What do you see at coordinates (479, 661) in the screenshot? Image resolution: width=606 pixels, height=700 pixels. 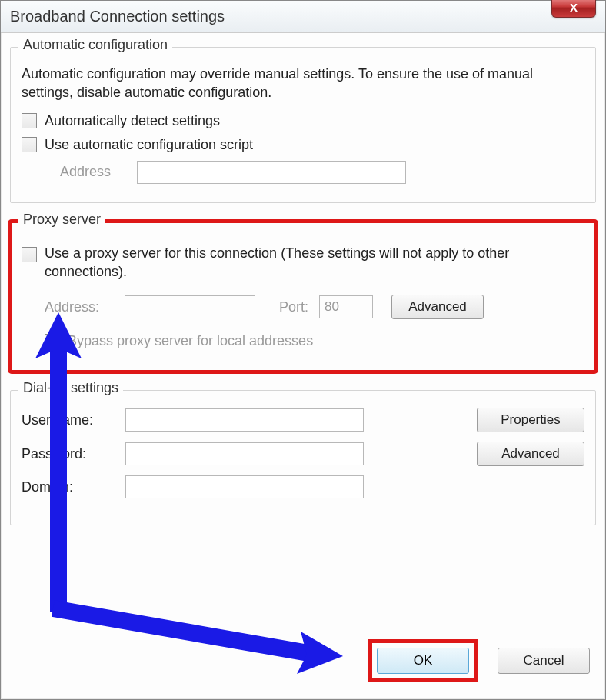 I see `dialog-footer: OK Cancel` at bounding box center [479, 661].